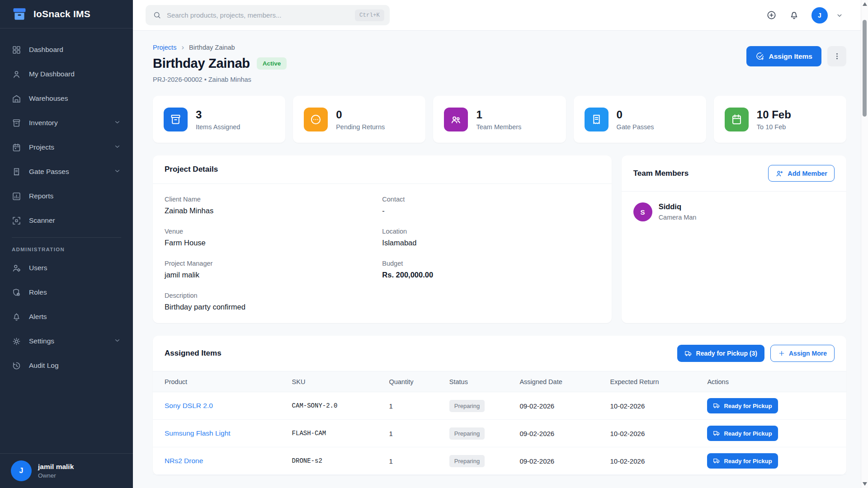  Describe the element at coordinates (52, 74) in the screenshot. I see `sidebar-item-label: My Dashboard` at that location.